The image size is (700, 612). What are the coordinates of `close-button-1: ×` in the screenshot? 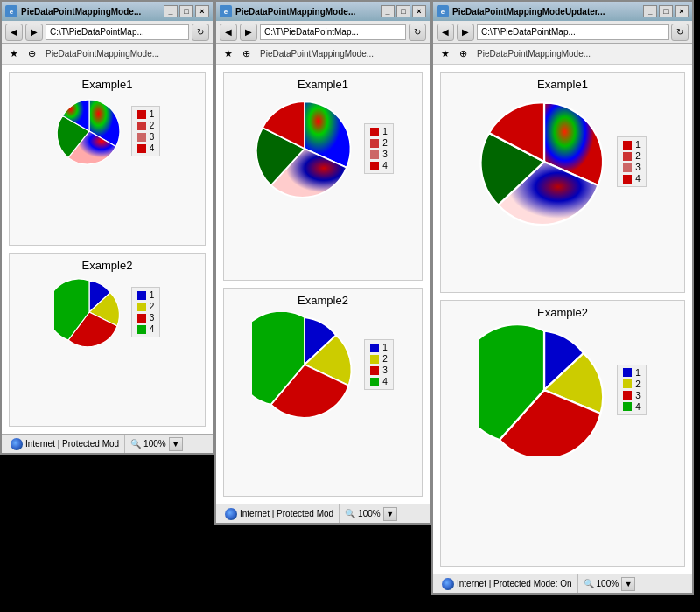 It's located at (202, 11).